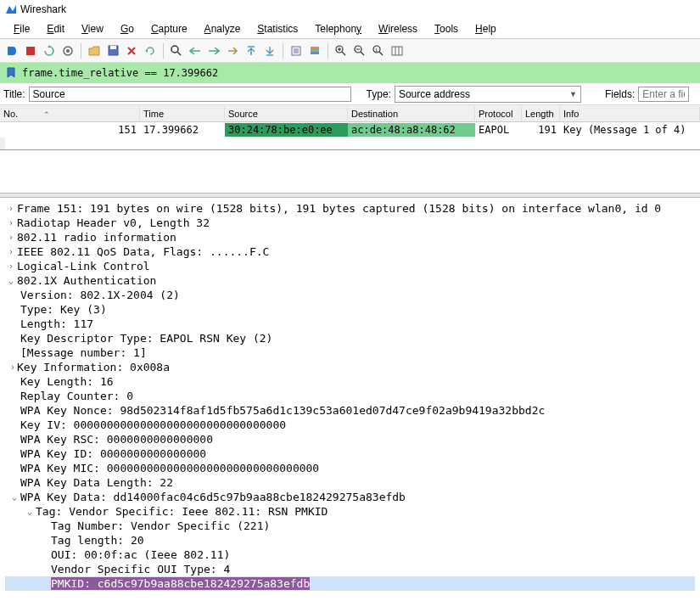 Image resolution: width=700 pixels, height=612 pixels. I want to click on column-header-no: No.⌃, so click(70, 114).